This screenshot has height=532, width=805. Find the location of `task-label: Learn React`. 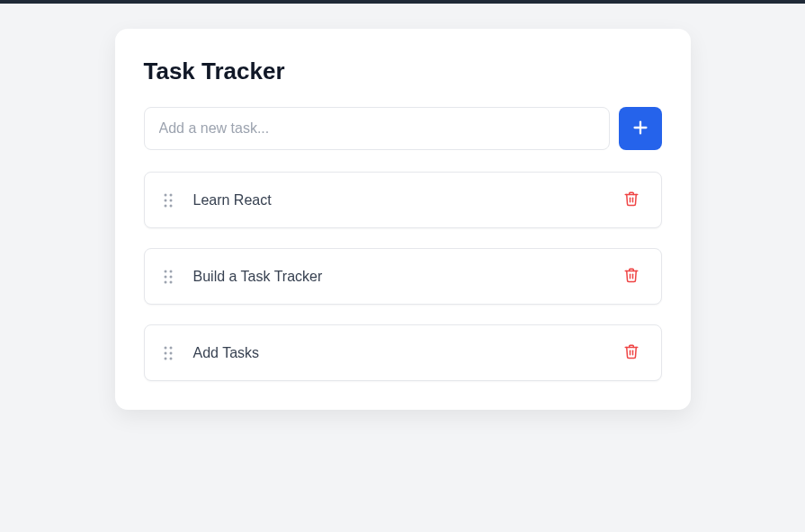

task-label: Learn React is located at coordinates (407, 200).